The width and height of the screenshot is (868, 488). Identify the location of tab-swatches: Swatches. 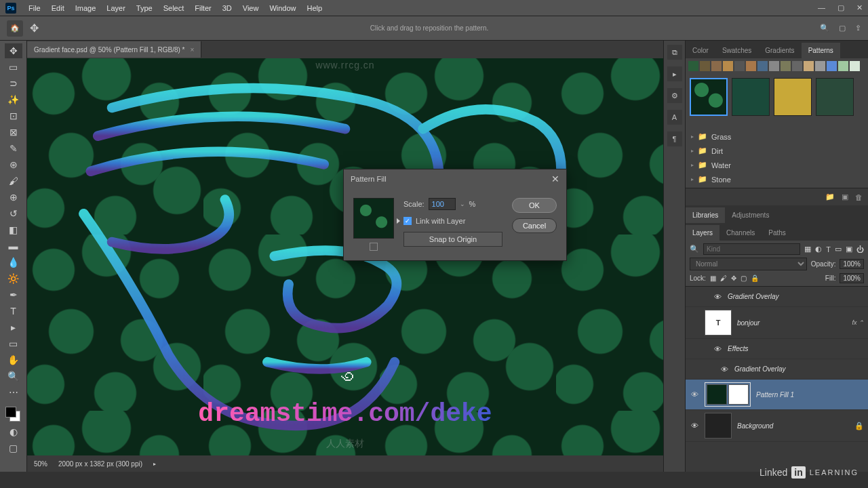
(736, 50).